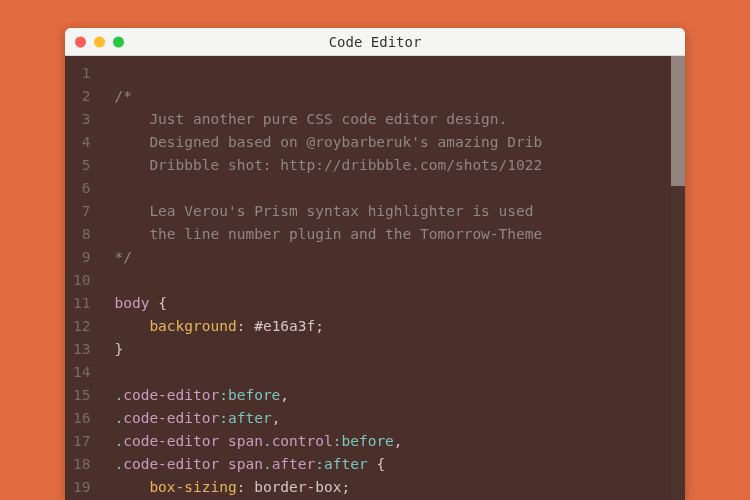 The width and height of the screenshot is (750, 500). What do you see at coordinates (400, 166) in the screenshot?
I see `code-line: Dribbble shot: http://dribbble.com/shots…` at bounding box center [400, 166].